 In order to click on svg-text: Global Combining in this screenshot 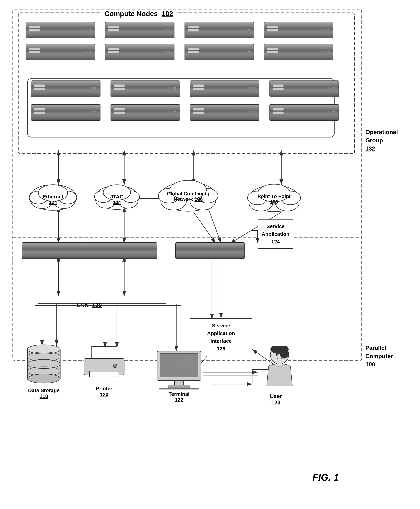, I will do `click(188, 194)`.